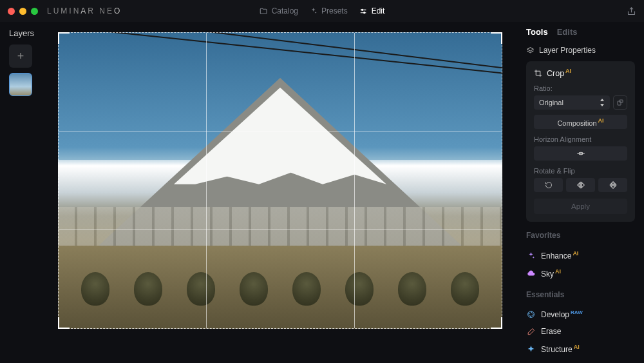  I want to click on tool-develop: DevelopRAW, so click(581, 315).